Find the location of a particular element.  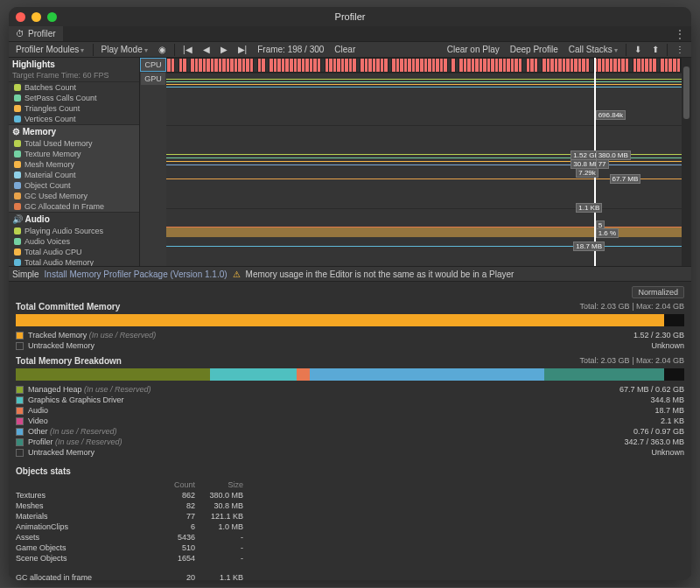

marker-label: 67.7 MB is located at coordinates (626, 178).